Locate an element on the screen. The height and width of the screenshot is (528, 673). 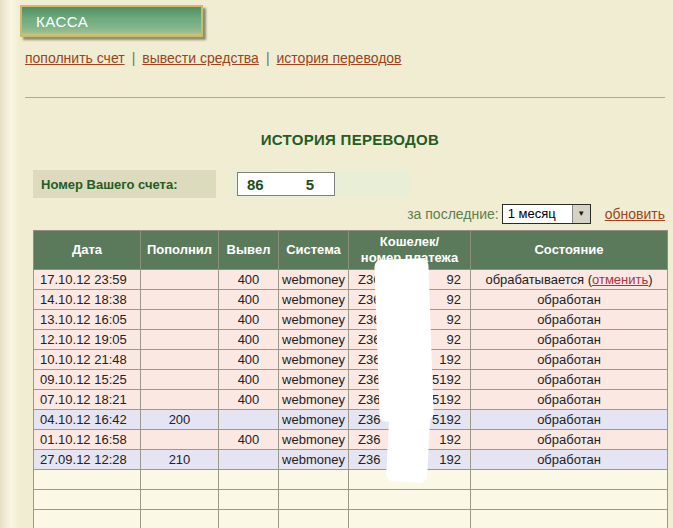
cell-date: 10.10.12 21:48 is located at coordinates (88, 360).